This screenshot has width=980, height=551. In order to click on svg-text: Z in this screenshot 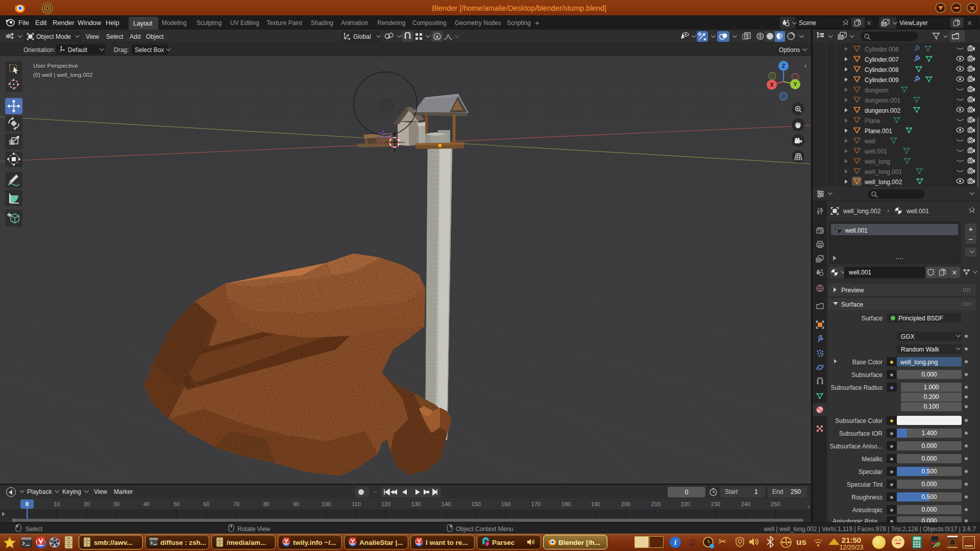, I will do `click(784, 66)`.